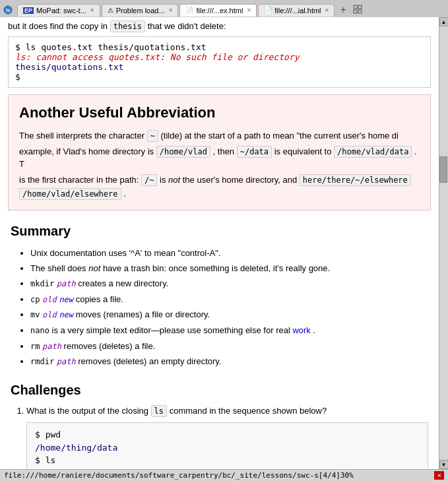 This screenshot has width=448, height=481. Describe the element at coordinates (173, 330) in the screenshot. I see `summary-text-6a: is a very simple text editor—please use …` at that location.